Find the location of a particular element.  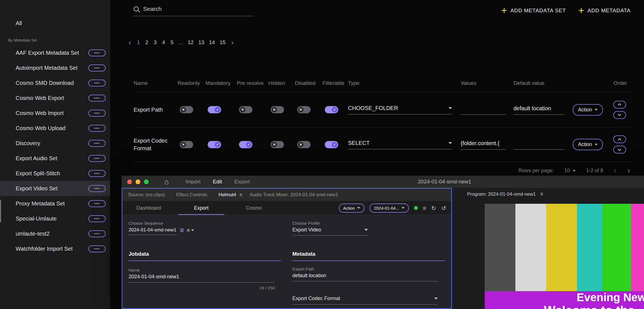

page-number: 12 is located at coordinates (191, 42).